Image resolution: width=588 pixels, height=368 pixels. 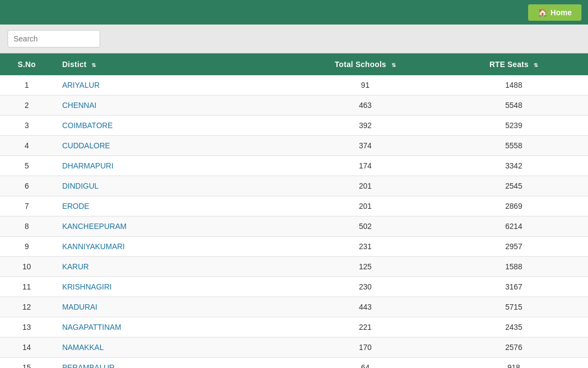 What do you see at coordinates (27, 307) in the screenshot?
I see `cell-sno: 12` at bounding box center [27, 307].